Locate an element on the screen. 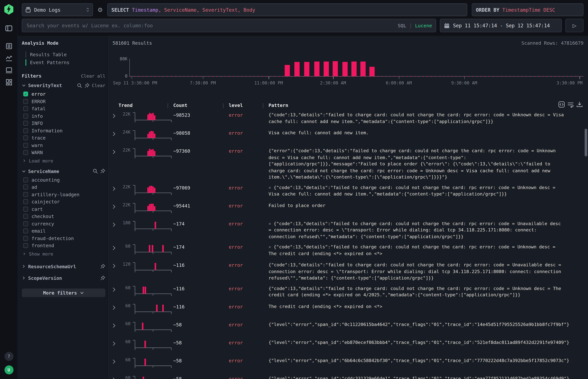 This screenshot has height=379, width=588. filter-option: fatal is located at coordinates (63, 109).